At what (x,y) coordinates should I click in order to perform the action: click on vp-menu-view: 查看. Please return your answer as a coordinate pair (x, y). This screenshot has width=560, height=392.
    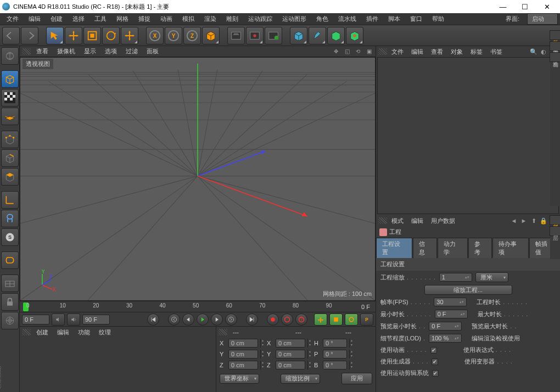
    Looking at the image, I should click on (42, 52).